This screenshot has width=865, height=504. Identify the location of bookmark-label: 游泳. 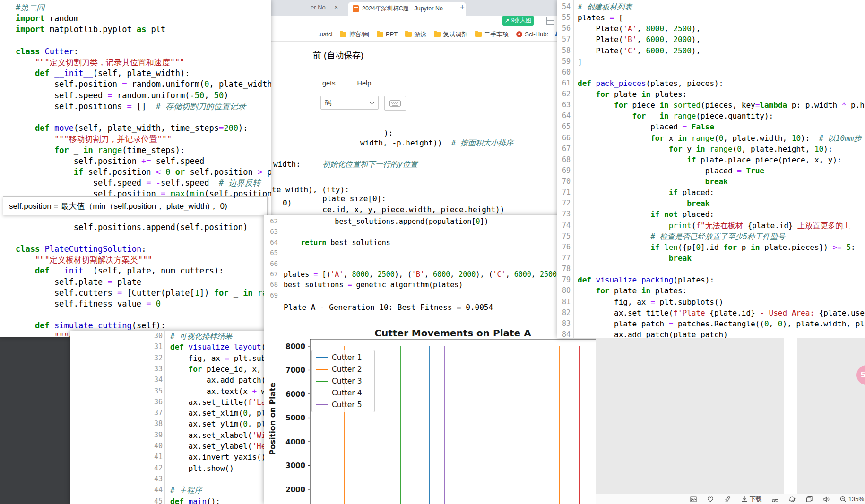
(420, 34).